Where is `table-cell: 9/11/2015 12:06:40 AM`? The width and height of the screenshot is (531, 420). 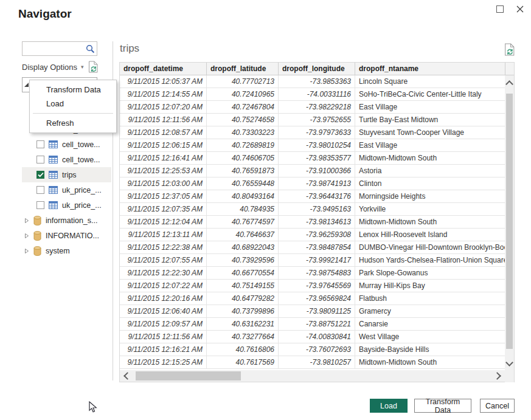
table-cell: 9/11/2015 12:06:40 AM is located at coordinates (163, 311).